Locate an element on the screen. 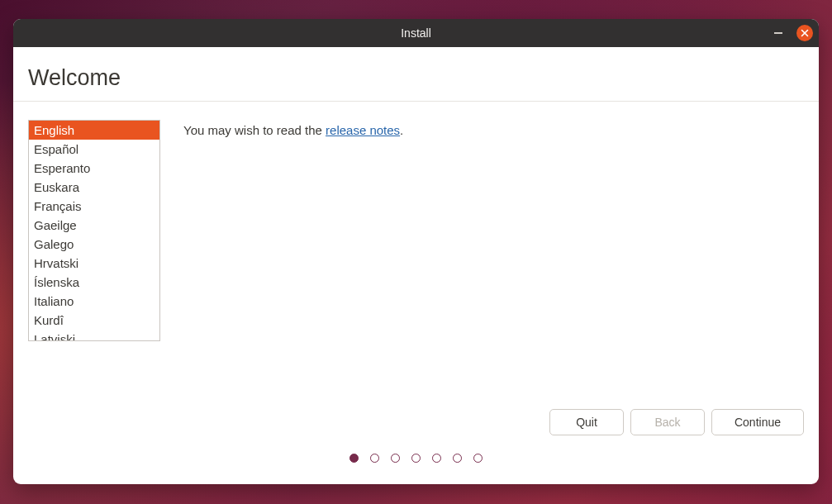 Image resolution: width=832 pixels, height=504 pixels. language-item: Esperanto is located at coordinates (94, 169).